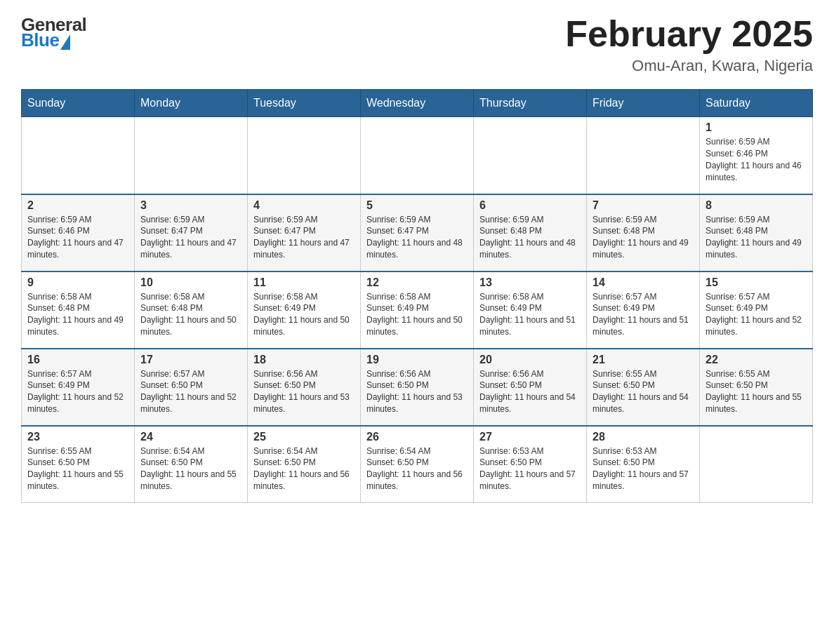 This screenshot has height=644, width=834. Describe the element at coordinates (756, 360) in the screenshot. I see `day-number: 22` at that location.